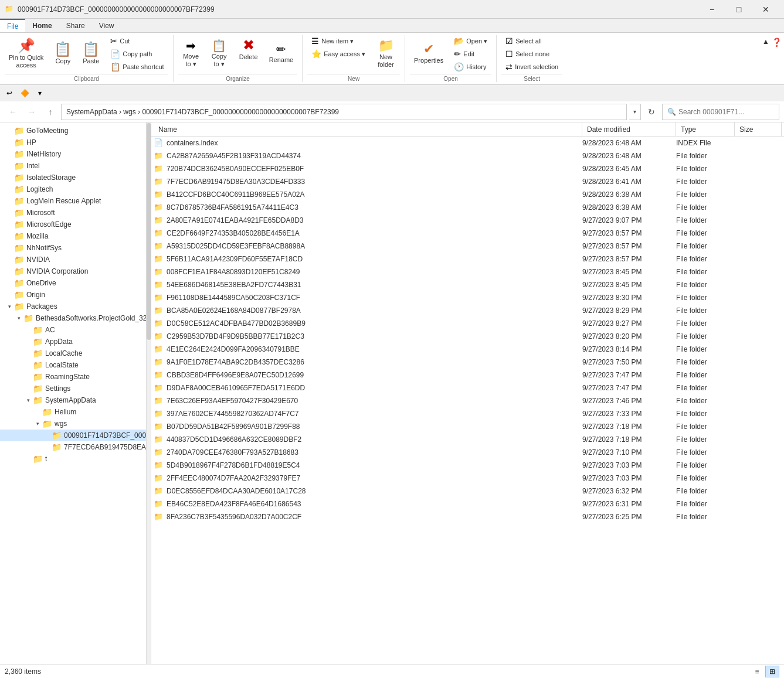 The height and width of the screenshot is (678, 784). Describe the element at coordinates (468, 169) in the screenshot. I see `file-row: 📁720B74DCB36245B0A90ECCEFF025EB0F9/28/20…` at that location.